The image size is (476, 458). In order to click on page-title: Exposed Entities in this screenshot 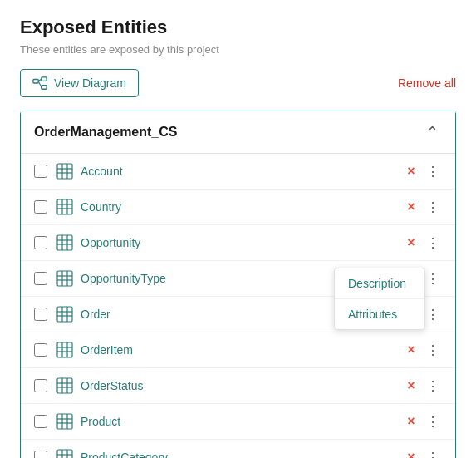, I will do `click(238, 27)`.